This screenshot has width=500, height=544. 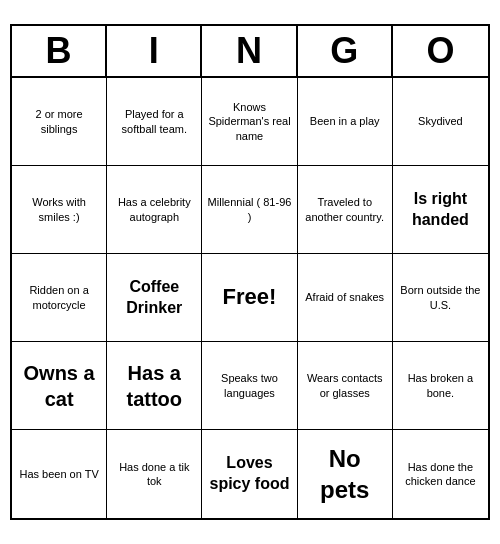 I want to click on bingo-cell-3: Been in a play, so click(x=346, y=122).